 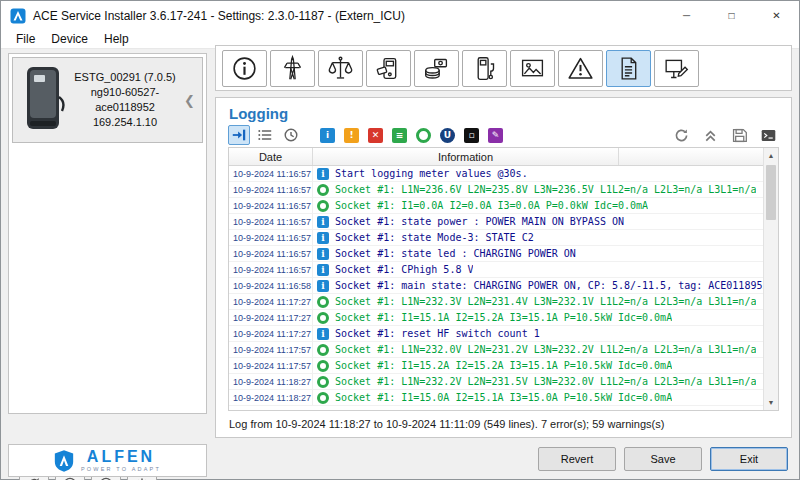 What do you see at coordinates (291, 135) in the screenshot?
I see `log-interval-button` at bounding box center [291, 135].